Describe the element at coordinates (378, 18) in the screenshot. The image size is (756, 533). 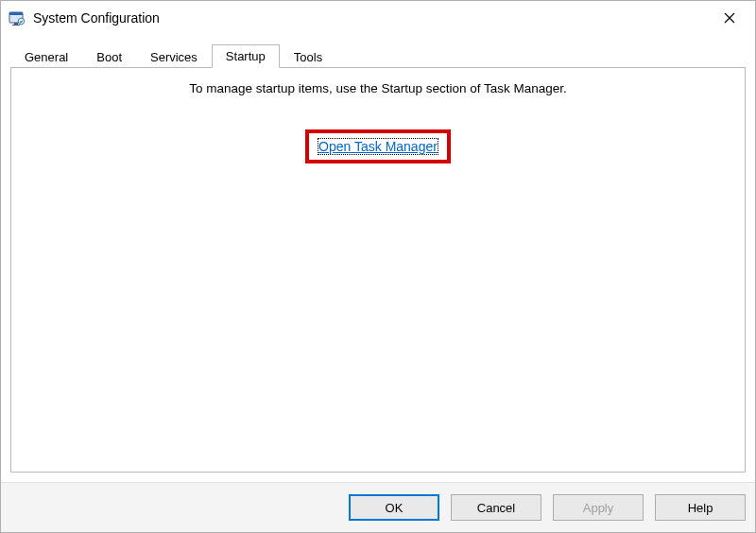
I see `titlebar: System Configuration` at that location.